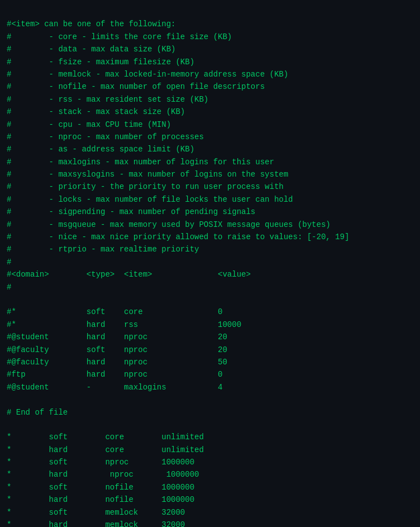 Image resolution: width=420 pixels, height=527 pixels. What do you see at coordinates (210, 337) in the screenshot?
I see `code-line: #@student hard nproc 20` at bounding box center [210, 337].